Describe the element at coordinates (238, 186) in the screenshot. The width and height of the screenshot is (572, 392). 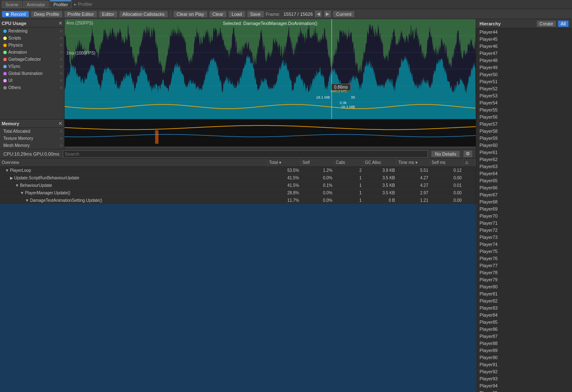
I see `table-row: ▼BehaviourUpdate 41.5% 0.1% 1 3.5 KB 4.2…` at that location.